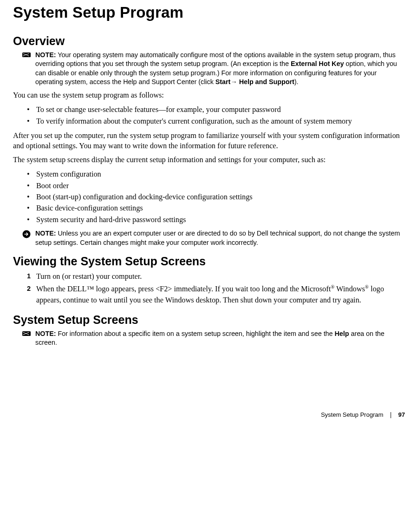  Describe the element at coordinates (209, 320) in the screenshot. I see `heading-screens: System Setup Screens` at that location.